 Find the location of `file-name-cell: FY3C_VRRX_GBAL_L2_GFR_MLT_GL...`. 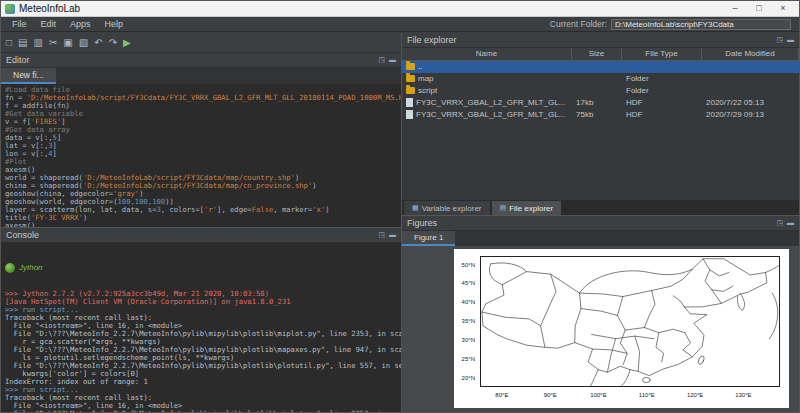

file-name-cell: FY3C_VRRX_GBAL_L2_GFR_MLT_GL... is located at coordinates (487, 115).